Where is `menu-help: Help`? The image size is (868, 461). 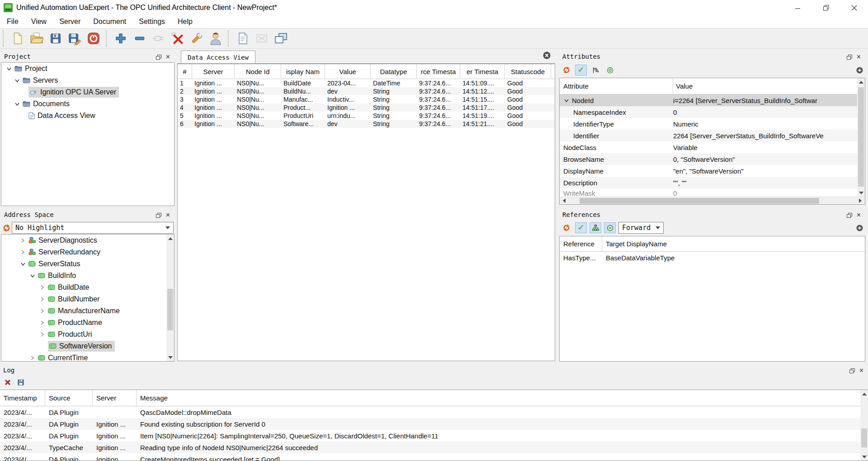 menu-help: Help is located at coordinates (185, 22).